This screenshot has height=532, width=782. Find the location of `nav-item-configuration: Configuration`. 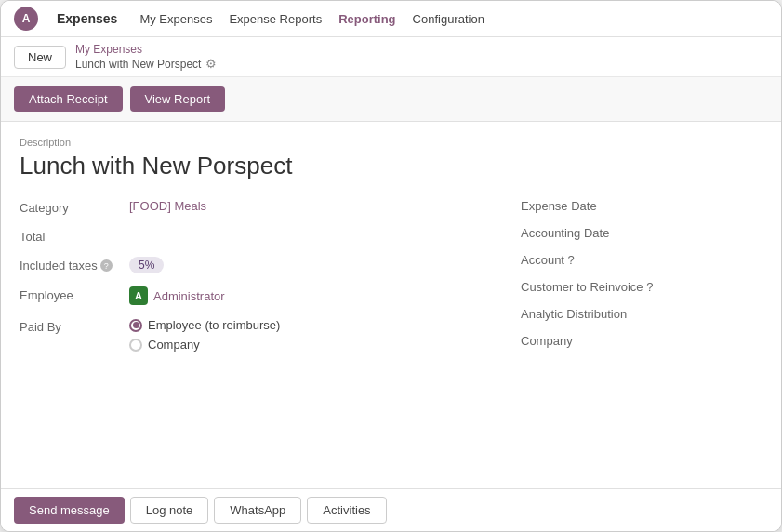

nav-item-configuration: Configuration is located at coordinates (448, 19).